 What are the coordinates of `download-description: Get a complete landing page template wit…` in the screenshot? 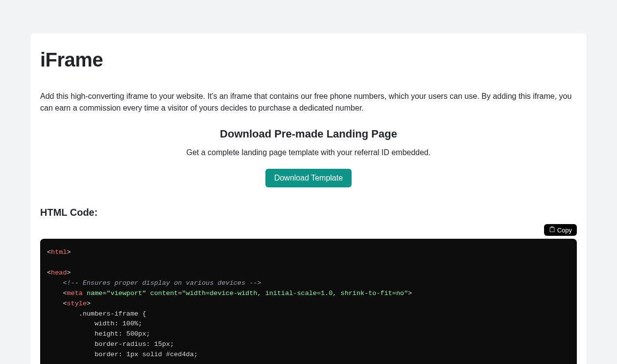 It's located at (308, 153).